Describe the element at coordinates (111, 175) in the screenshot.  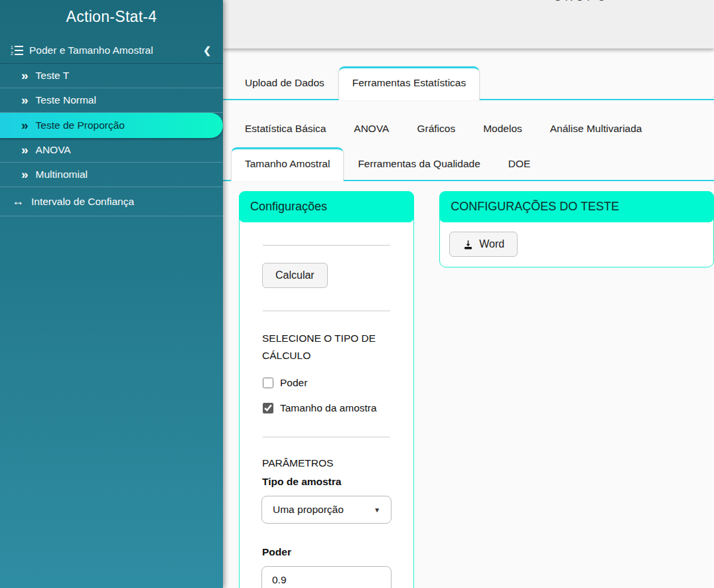
I see `sidebar-item-multinomial: » Multinomial` at that location.